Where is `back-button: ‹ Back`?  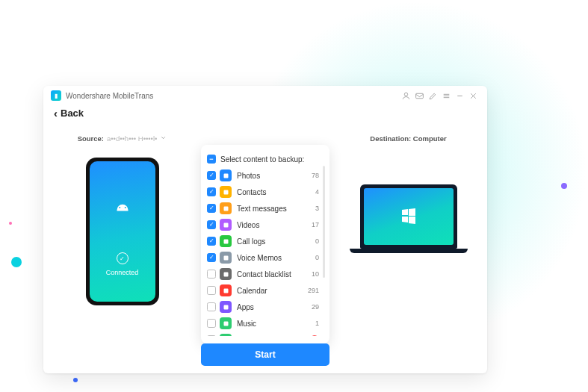 back-button: ‹ Back is located at coordinates (265, 113).